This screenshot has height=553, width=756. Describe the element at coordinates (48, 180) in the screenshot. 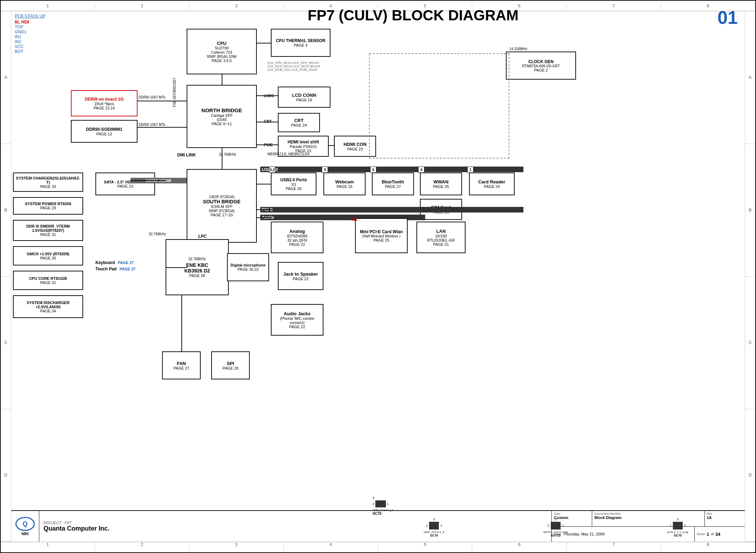

I see `sys-charger-title: SYSTEM CHARGER(ISL6251AHAZ-T)` at that location.